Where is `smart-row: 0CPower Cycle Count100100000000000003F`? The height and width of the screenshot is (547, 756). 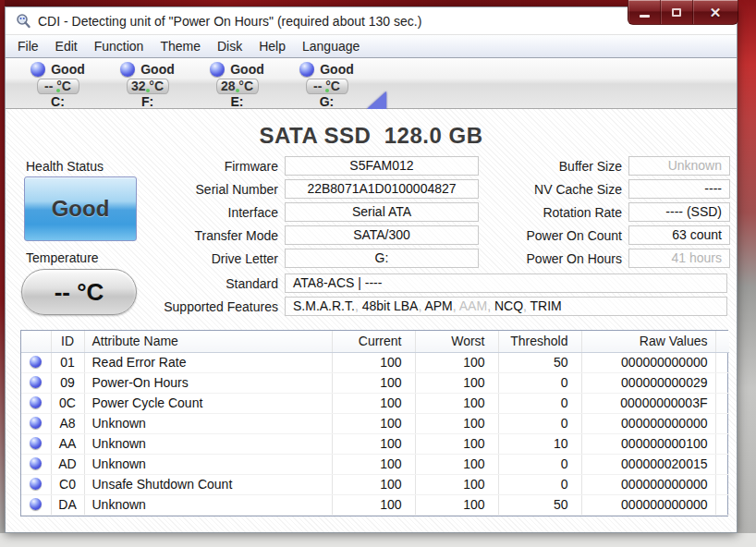 smart-row: 0CPower Cycle Count100100000000000003F is located at coordinates (375, 403).